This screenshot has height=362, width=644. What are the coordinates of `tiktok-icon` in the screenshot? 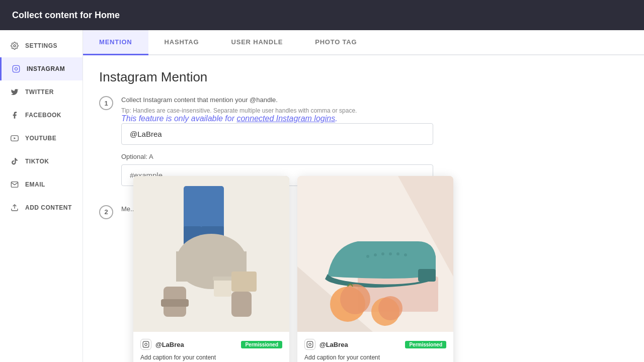 It's located at (15, 161).